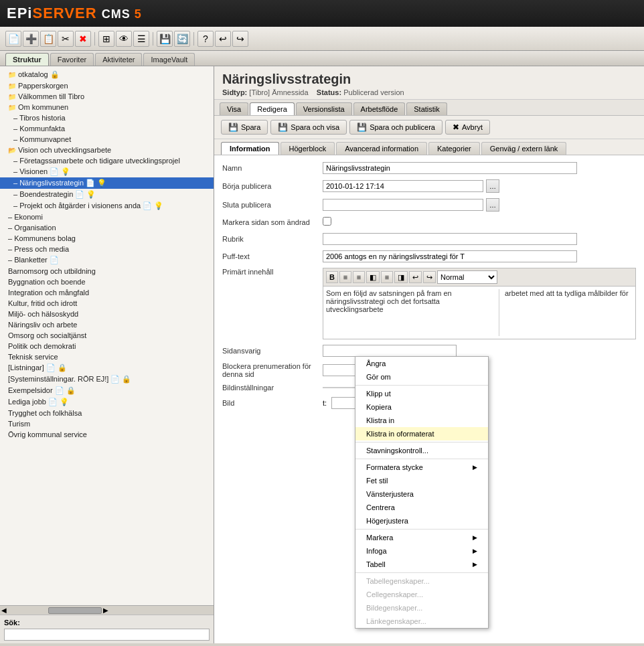 This screenshot has width=644, height=646. Describe the element at coordinates (107, 171) in the screenshot. I see `tree-item-visionen: – Visionen 📄 💡` at that location.